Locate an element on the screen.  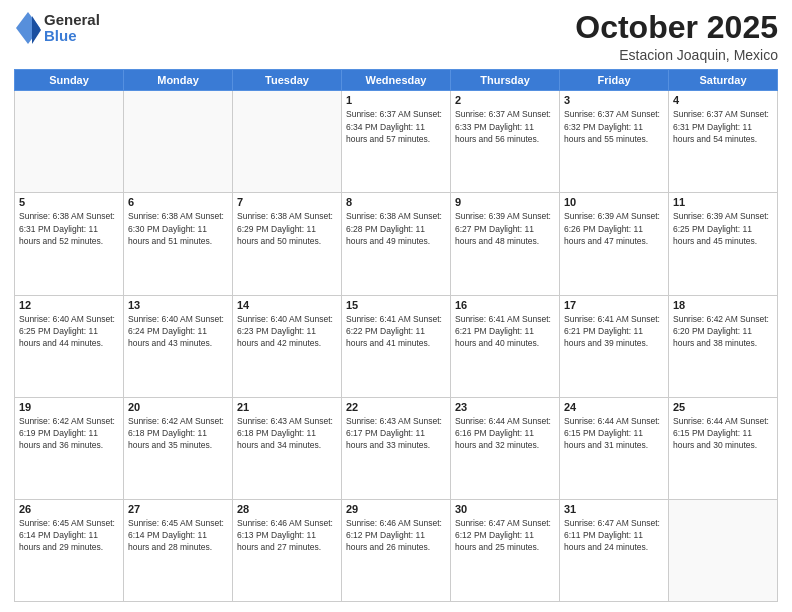
day-number: 25 is located at coordinates (723, 407).